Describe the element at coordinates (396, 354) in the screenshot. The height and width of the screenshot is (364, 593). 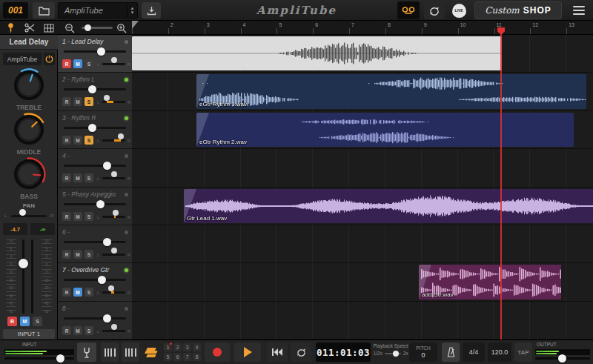
I see `speed-slider-thumb` at that location.